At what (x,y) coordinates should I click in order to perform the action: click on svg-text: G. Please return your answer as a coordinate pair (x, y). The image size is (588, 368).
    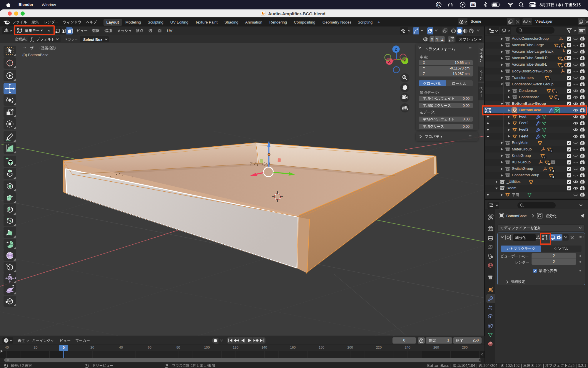
    Looking at the image, I should click on (439, 5).